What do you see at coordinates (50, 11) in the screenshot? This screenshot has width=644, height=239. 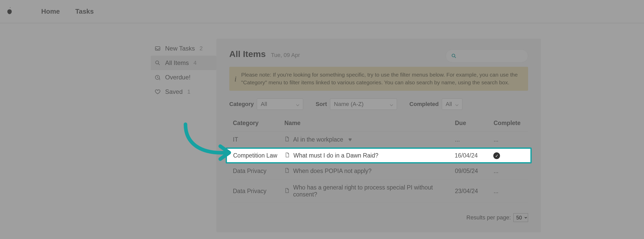 I see `nav-home: Home` at bounding box center [50, 11].